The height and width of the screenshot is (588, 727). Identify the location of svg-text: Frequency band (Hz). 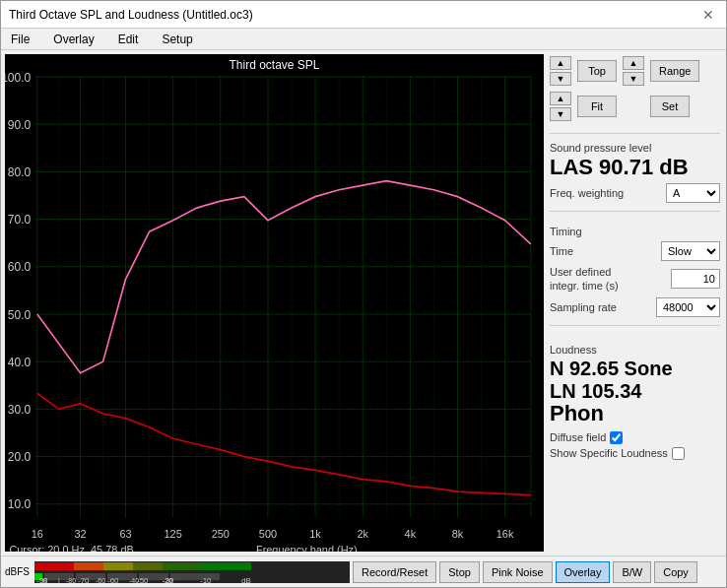
(307, 548).